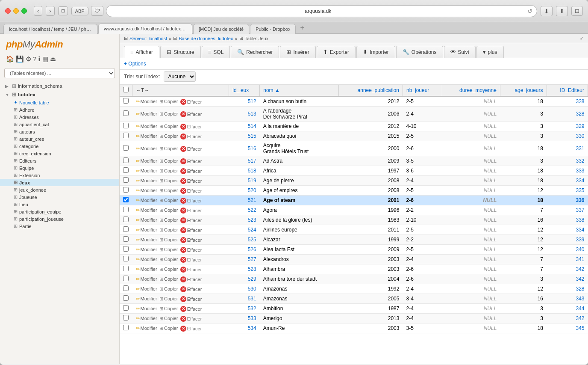 This screenshot has height=365, width=588. I want to click on sidebar-table-cree-extension: ⊞ cree_extension, so click(60, 153).